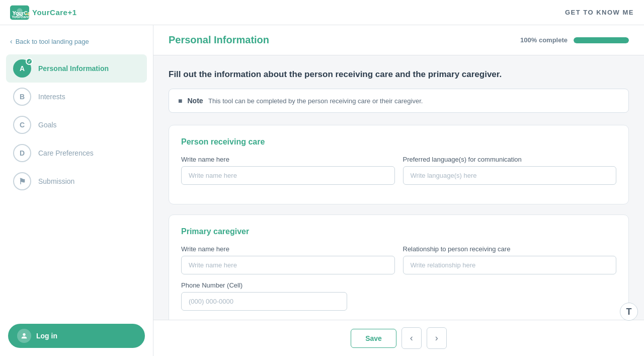  Describe the element at coordinates (288, 265) in the screenshot. I see `caregiver-name-input` at that location.